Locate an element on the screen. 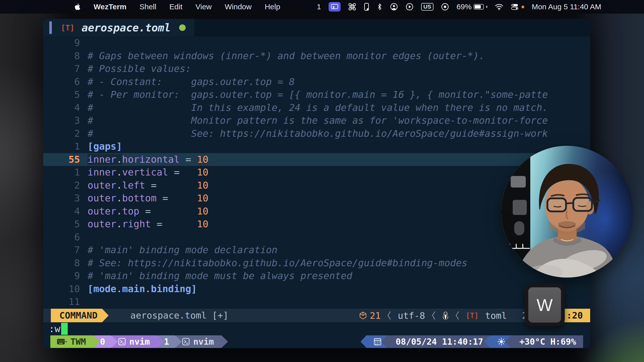 The image size is (644, 362). line-text: outer.right = 10 is located at coordinates (148, 224).